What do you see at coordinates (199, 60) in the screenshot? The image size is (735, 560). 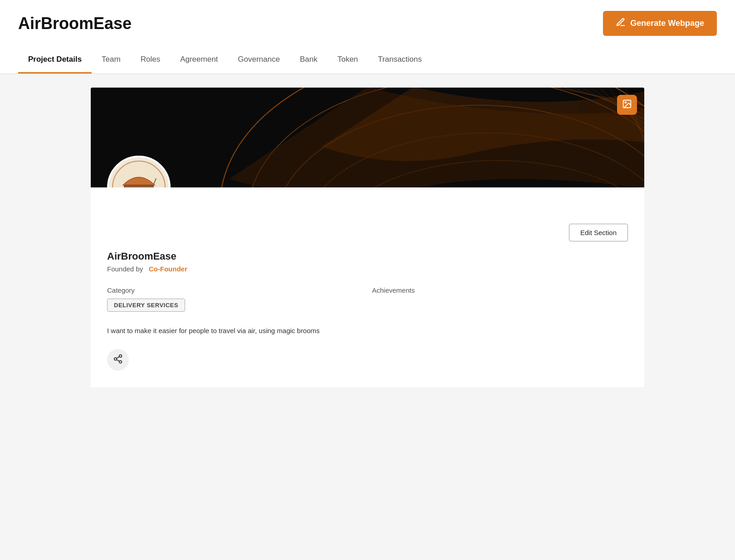 I see `tab-agreement: Agreement` at bounding box center [199, 60].